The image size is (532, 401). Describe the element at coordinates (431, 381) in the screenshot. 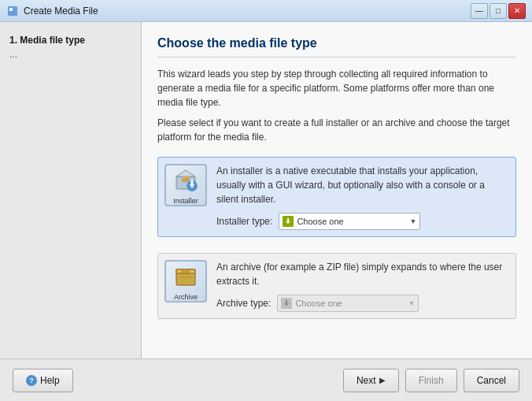

I see `bottom-bar-right: Next ▶ Finish Cancel` at that location.